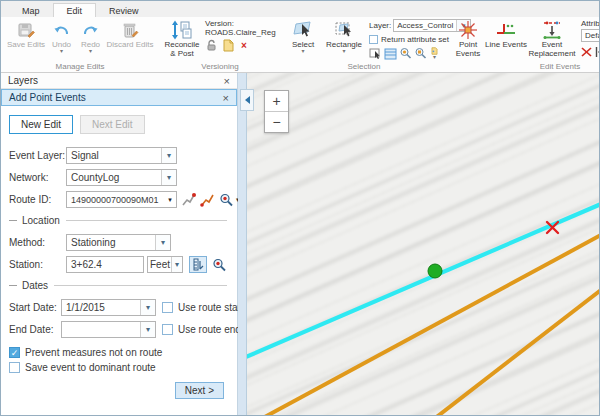 Image resolution: width=600 pixels, height=416 pixels. What do you see at coordinates (124, 10) in the screenshot?
I see `tab-review: Review` at bounding box center [124, 10].